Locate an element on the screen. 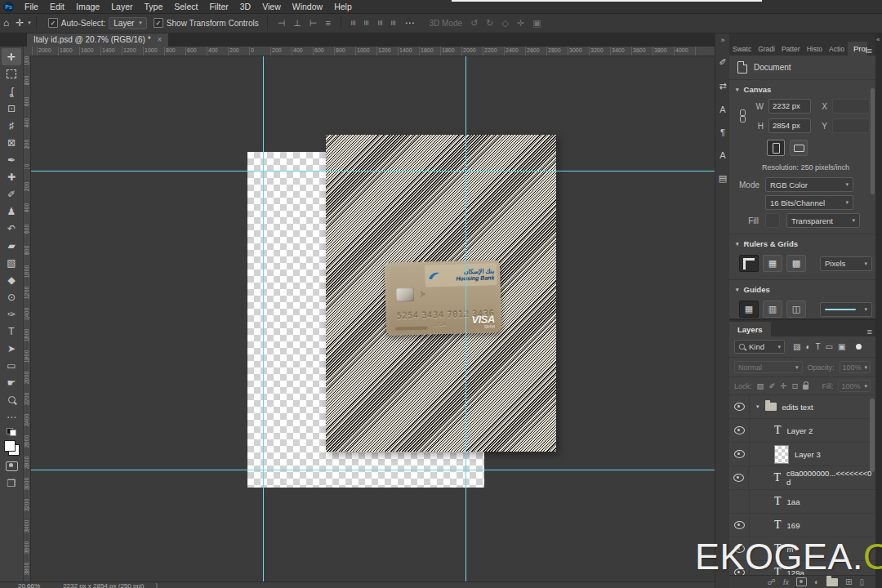 The width and height of the screenshot is (882, 588). eraser-tool: ▰ is located at coordinates (11, 245).